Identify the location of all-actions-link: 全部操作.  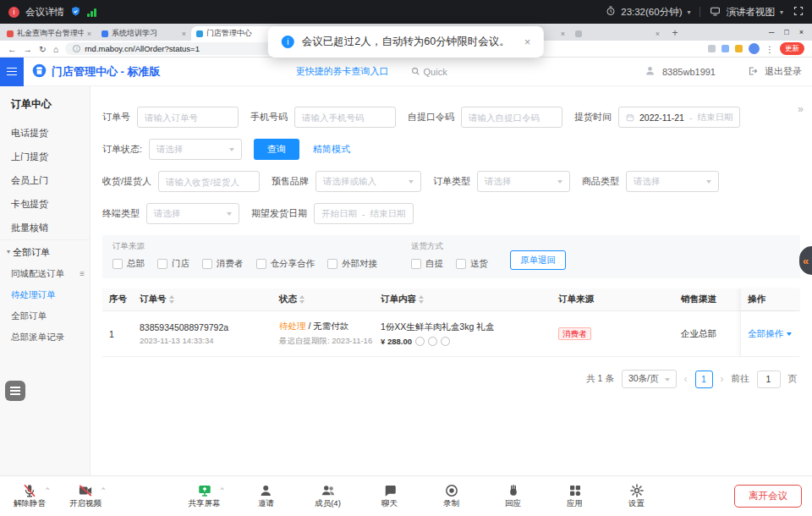
(765, 334).